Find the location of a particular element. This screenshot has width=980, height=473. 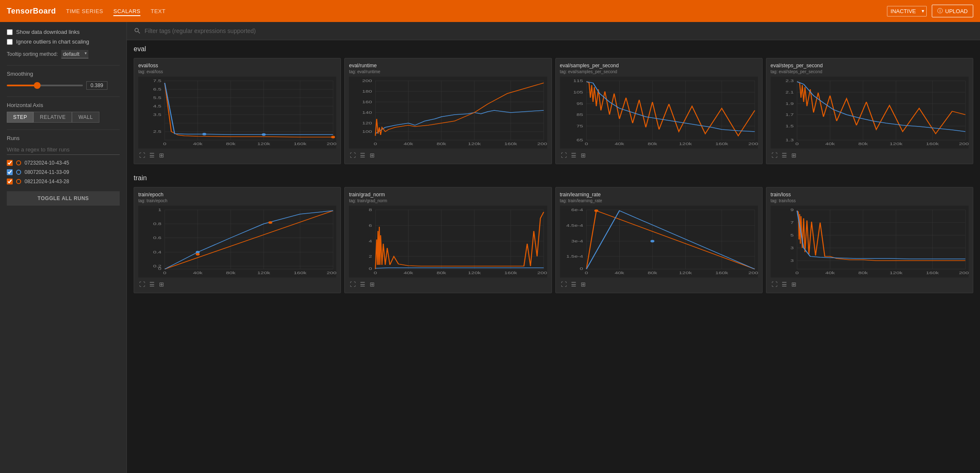

nav-text: TEXT is located at coordinates (158, 11).